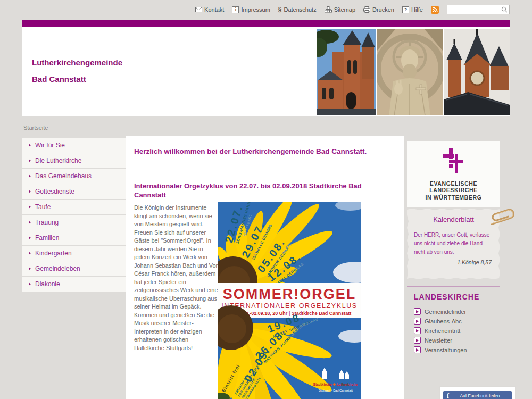 The width and height of the screenshot is (532, 399). Describe the element at coordinates (74, 222) in the screenshot. I see `sidebar-item-trauung: Trauung` at that location.